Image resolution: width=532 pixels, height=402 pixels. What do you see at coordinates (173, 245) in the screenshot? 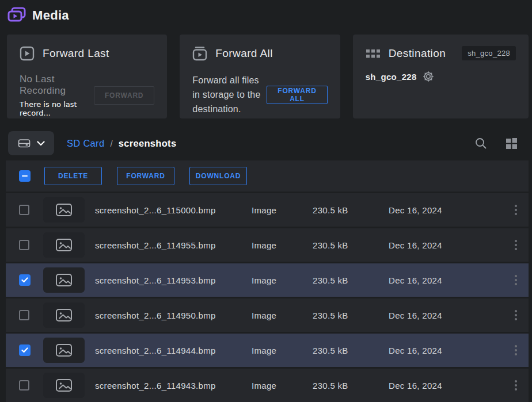
I see `file-name: screenshot_2...6_114955.bmp` at bounding box center [173, 245].